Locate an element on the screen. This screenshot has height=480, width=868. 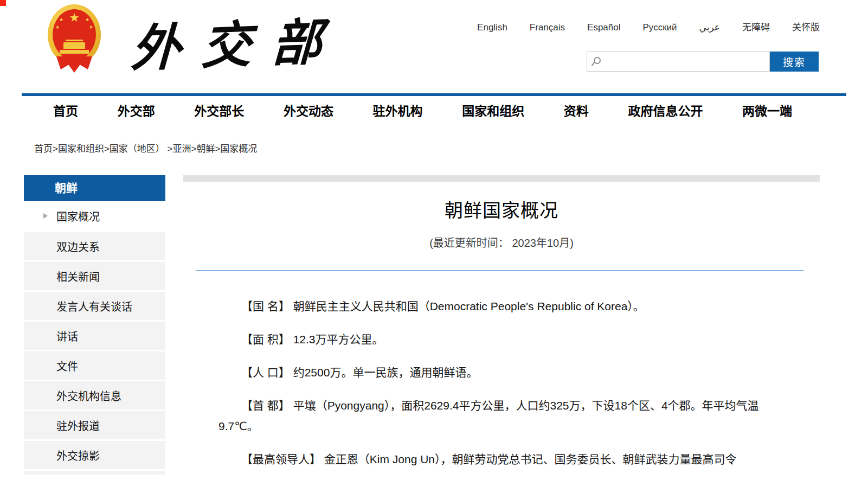
language-link: Español is located at coordinates (604, 28).